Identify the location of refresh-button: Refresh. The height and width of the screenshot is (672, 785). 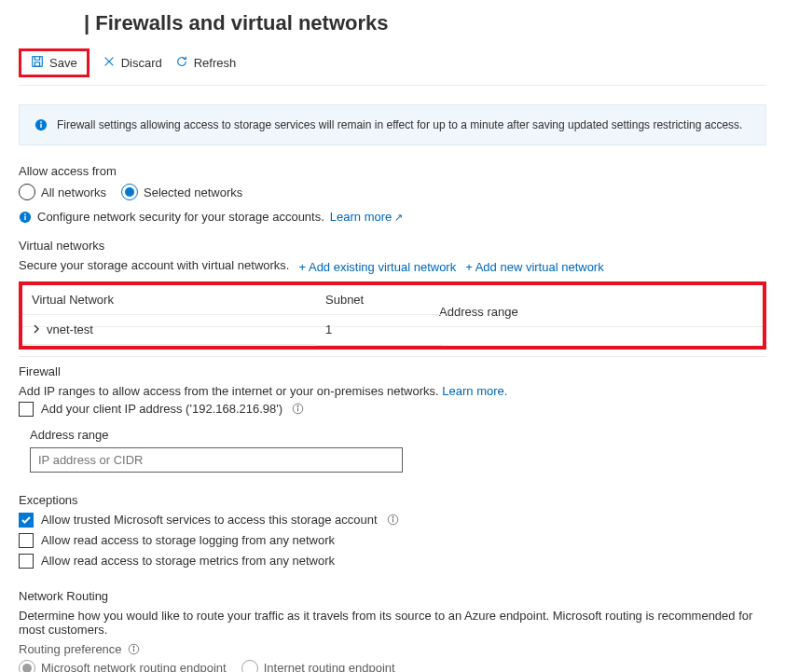
(206, 63).